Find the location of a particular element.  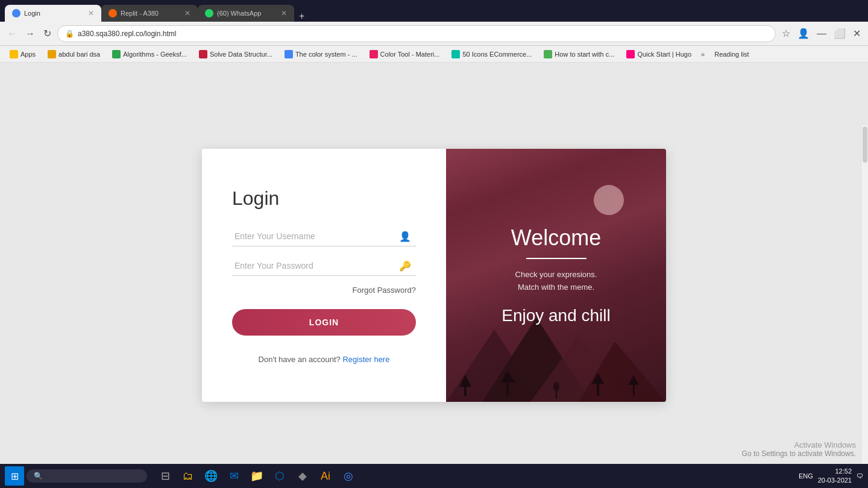

register-text: Don't have an account? Register here is located at coordinates (324, 359).